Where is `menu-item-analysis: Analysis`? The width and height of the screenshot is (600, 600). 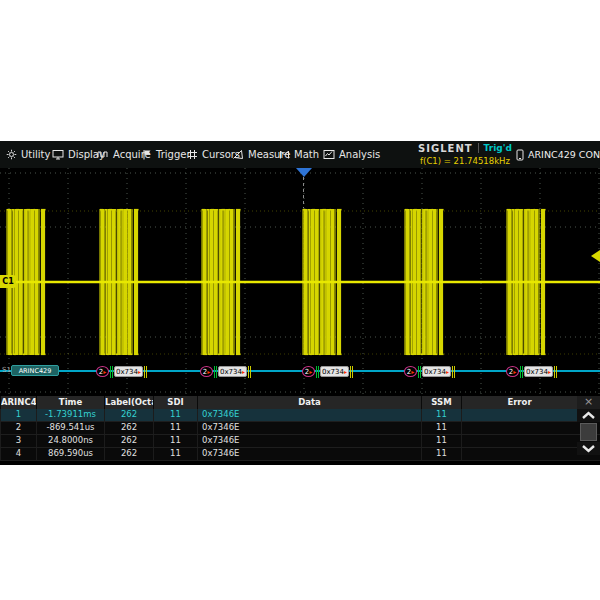 menu-item-analysis: Analysis is located at coordinates (352, 154).